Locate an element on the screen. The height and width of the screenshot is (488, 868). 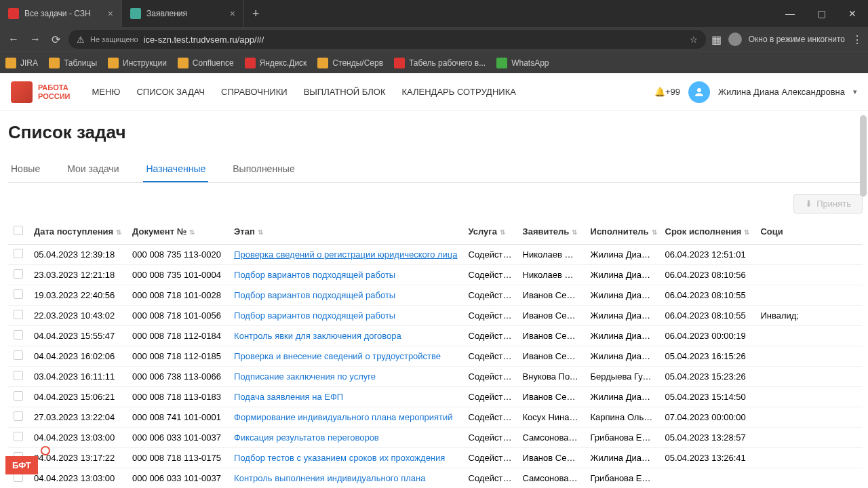
url-input: ⚠ Не защищено ice-szn.test.trudvsem.ru/a… is located at coordinates (387, 39).